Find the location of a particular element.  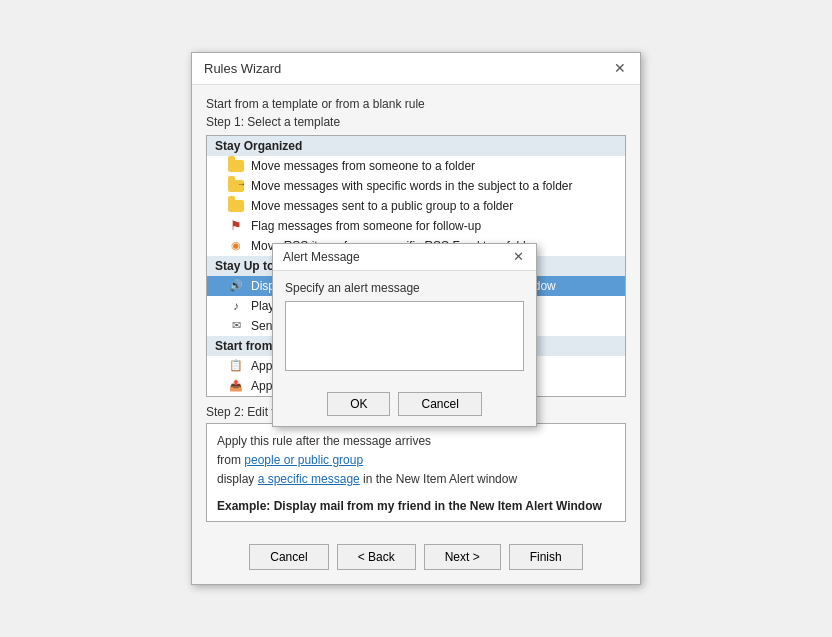

item-label: Move messages from someone to a folder is located at coordinates (363, 166).